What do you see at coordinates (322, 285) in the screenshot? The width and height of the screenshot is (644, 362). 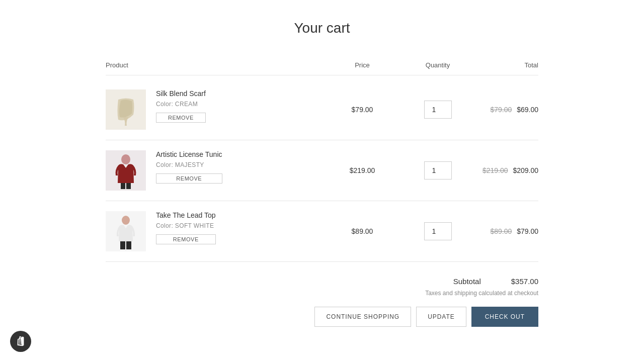 I see `subtotal-section: Subtotal $357.00 Taxes and shipping calc…` at bounding box center [322, 285].